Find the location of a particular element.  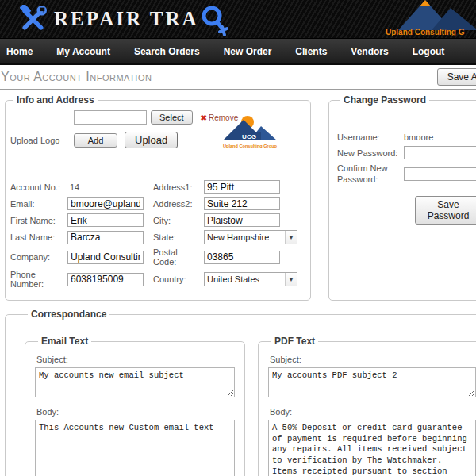

save-password-button: Save Password is located at coordinates (446, 210).